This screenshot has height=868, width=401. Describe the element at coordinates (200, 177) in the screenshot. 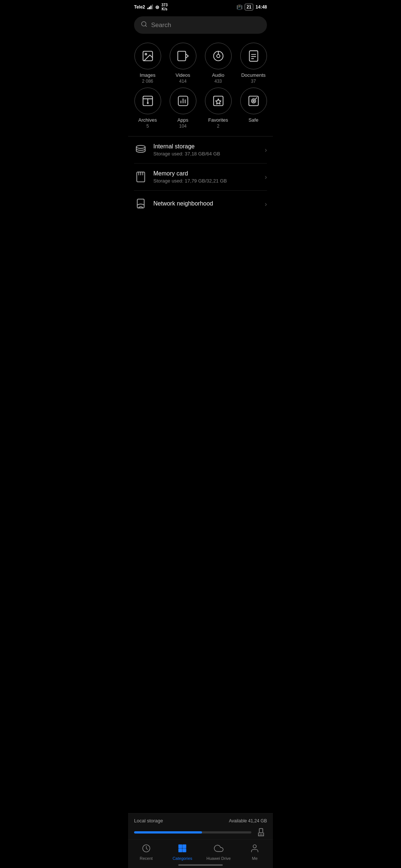

I see `storage-item-memory-card: Memory card Storage used: 17,79 GB/32,21…` at that location.